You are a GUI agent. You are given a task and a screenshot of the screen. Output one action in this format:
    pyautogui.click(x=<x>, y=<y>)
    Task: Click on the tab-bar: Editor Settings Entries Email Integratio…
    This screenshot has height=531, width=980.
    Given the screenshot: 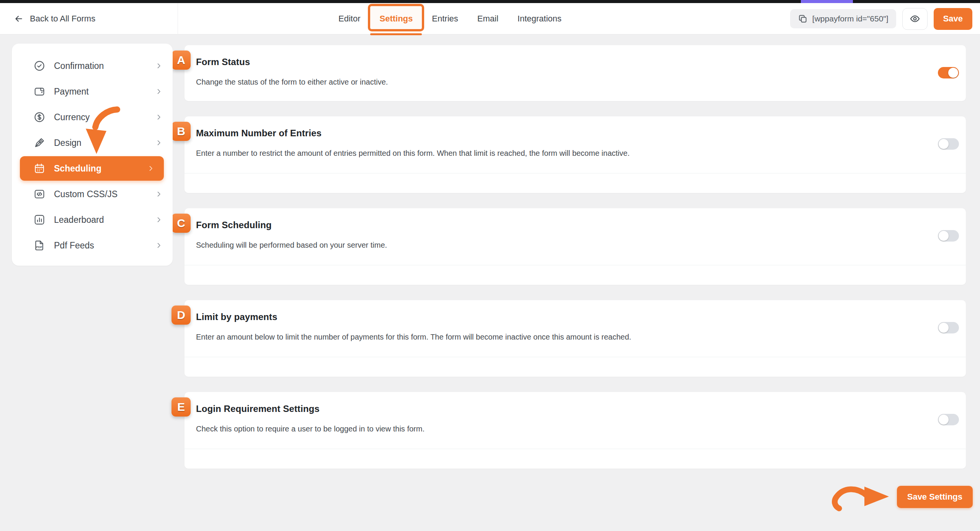 What is the action you would take?
    pyautogui.click(x=450, y=19)
    